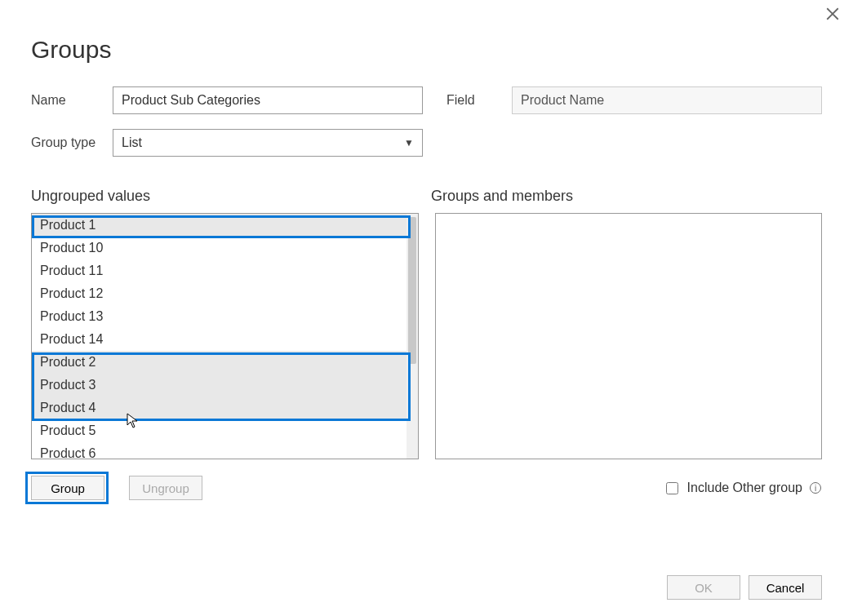 The width and height of the screenshot is (853, 616). Describe the element at coordinates (225, 317) in the screenshot. I see `list-item: Product 13` at that location.